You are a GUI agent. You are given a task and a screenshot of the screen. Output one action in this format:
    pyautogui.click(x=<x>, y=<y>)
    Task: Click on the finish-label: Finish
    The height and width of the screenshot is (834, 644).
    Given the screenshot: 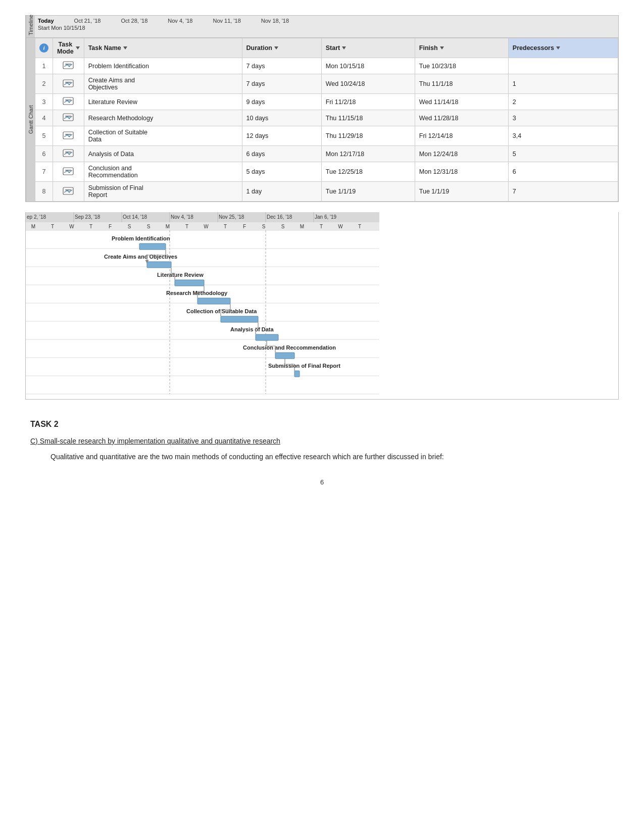 What is the action you would take?
    pyautogui.click(x=428, y=48)
    